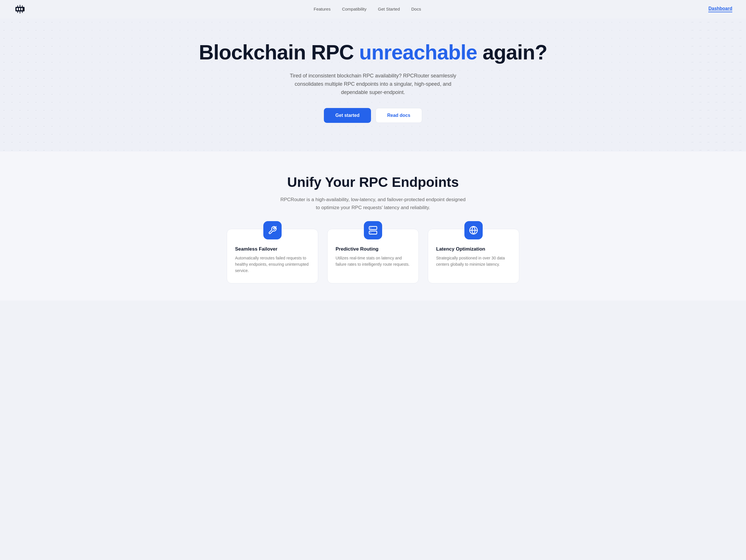  I want to click on hero-title-highlight: unreachable, so click(418, 52).